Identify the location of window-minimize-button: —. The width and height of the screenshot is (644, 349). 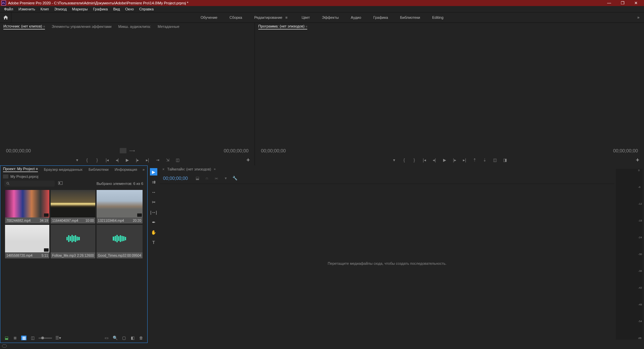
(609, 3).